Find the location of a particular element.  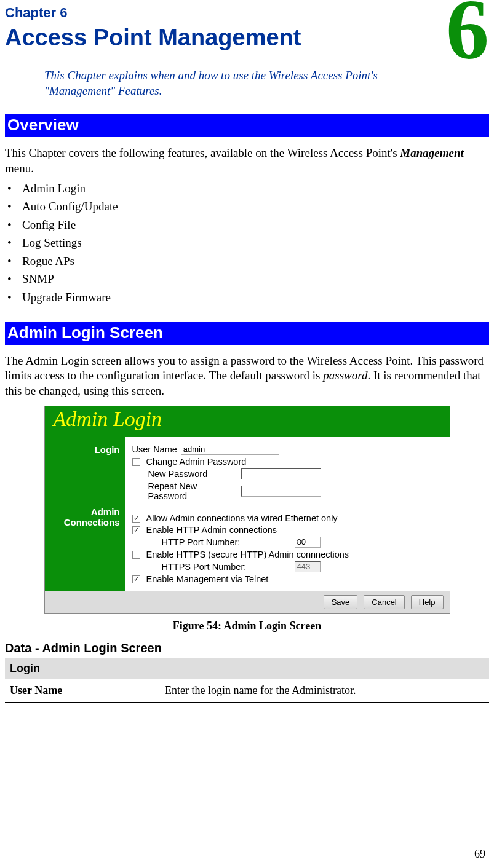

chapter-number-badge: 6 is located at coordinates (468, 36).